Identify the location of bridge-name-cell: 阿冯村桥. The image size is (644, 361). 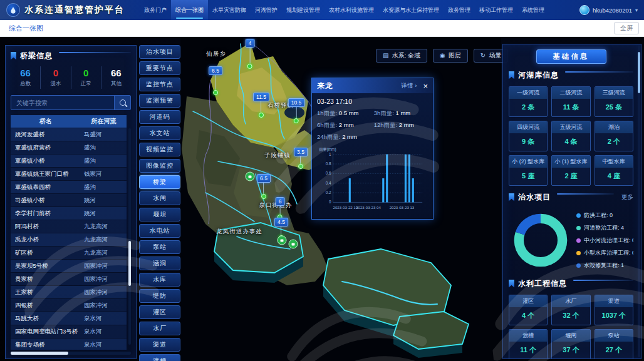
(45, 226).